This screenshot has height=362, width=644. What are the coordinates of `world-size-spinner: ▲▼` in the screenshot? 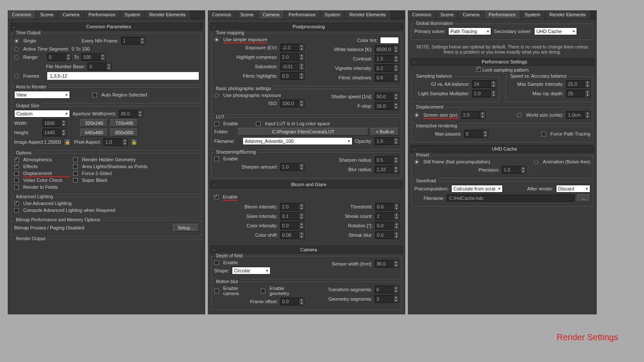 It's located at (578, 115).